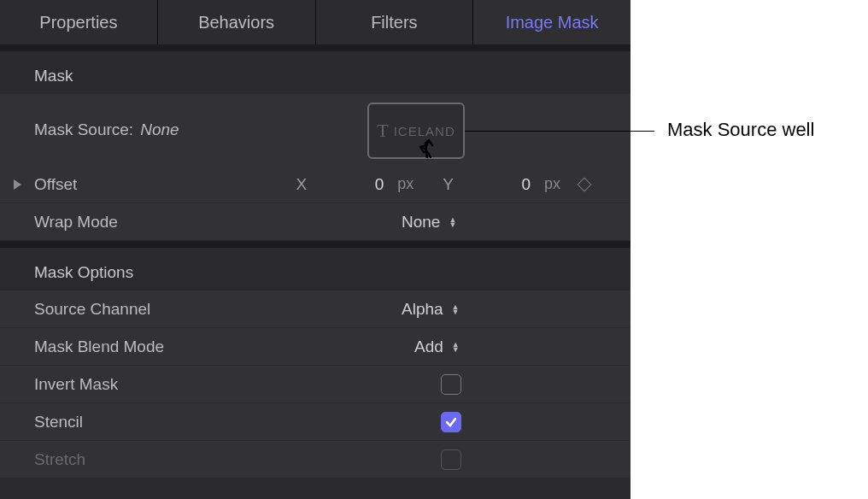 The width and height of the screenshot is (868, 499). I want to click on mask-blend-row: Mask Blend Mode Add ▲▼, so click(315, 347).